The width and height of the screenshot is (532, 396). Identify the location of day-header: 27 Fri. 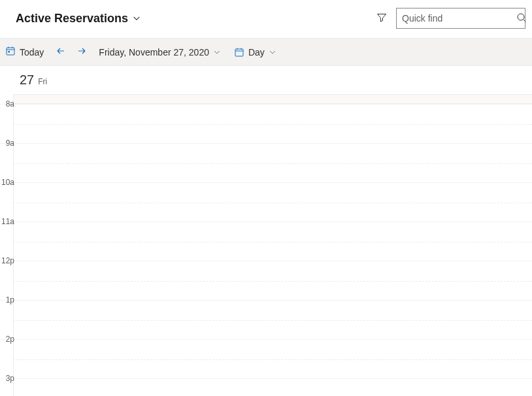
(273, 80).